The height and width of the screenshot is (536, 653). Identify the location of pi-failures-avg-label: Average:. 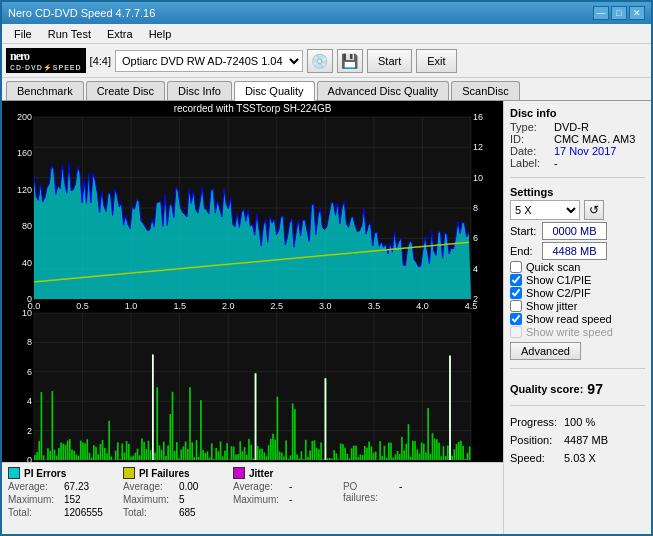
(149, 486).